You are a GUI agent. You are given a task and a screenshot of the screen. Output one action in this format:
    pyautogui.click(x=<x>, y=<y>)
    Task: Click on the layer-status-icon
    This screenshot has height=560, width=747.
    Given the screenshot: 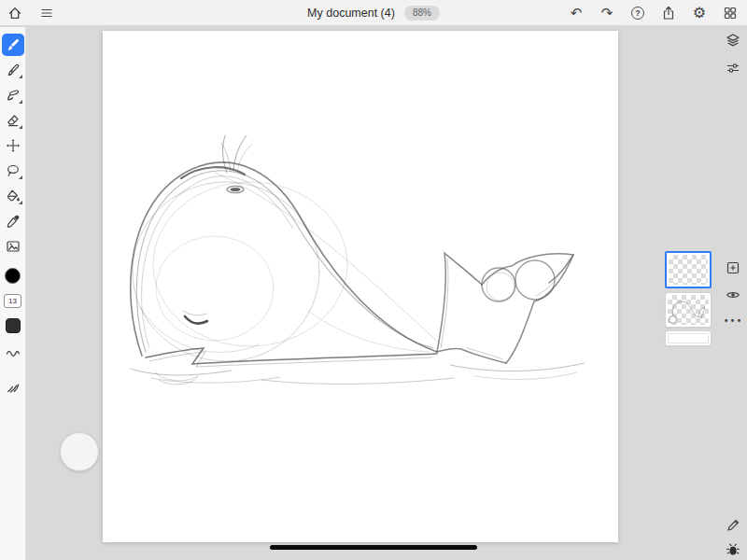 What is the action you would take?
    pyautogui.click(x=672, y=319)
    